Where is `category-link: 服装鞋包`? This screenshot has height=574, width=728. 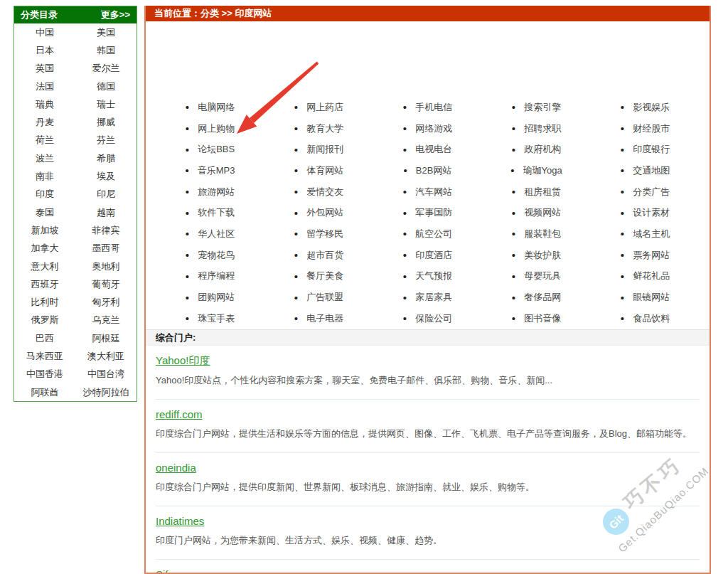 category-link: 服装鞋包 is located at coordinates (542, 234).